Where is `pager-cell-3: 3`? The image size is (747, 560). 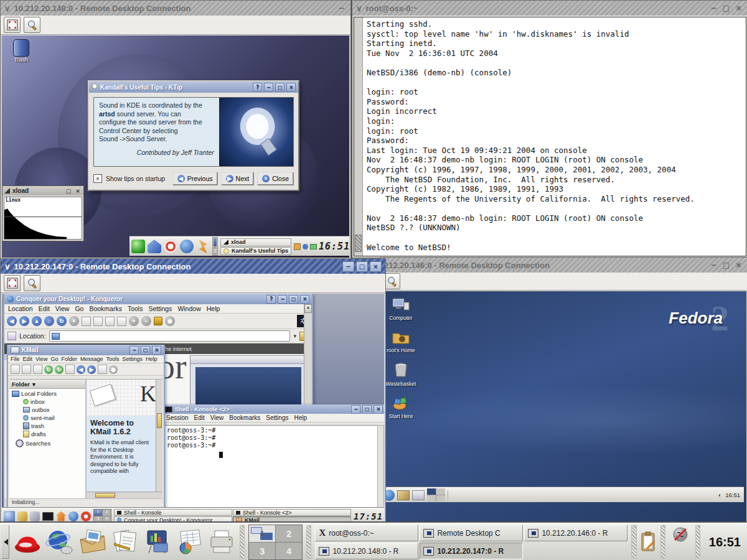 pager-cell-3: 3 is located at coordinates (98, 520).